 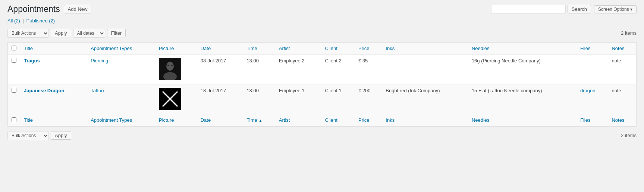 I want to click on published-filter-link: Published (2), so click(x=41, y=21).